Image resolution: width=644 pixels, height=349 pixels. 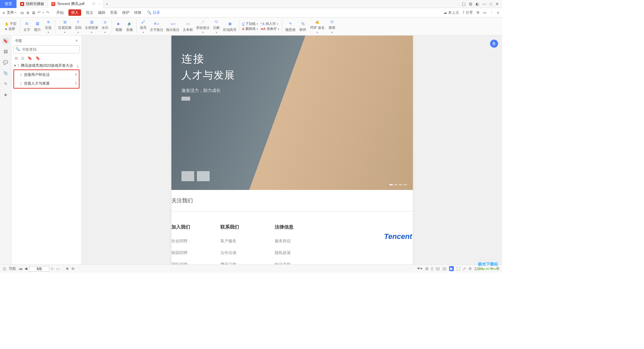 What do you see at coordinates (4, 268) in the screenshot?
I see `nav-icon: ◫` at bounding box center [4, 268].